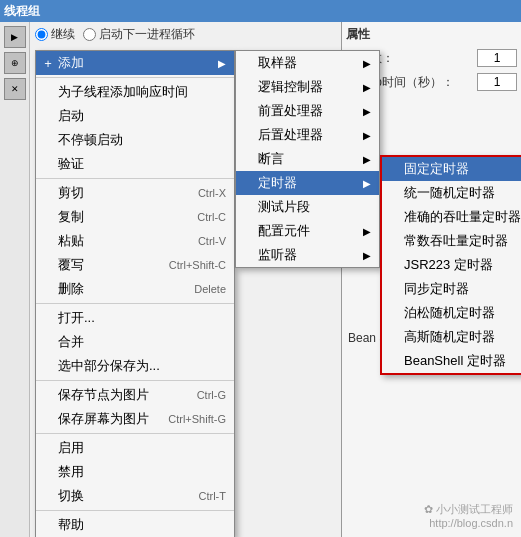 The image size is (521, 537). Describe the element at coordinates (367, 184) in the screenshot. I see `timer-arrow-icon: ▶` at that location.